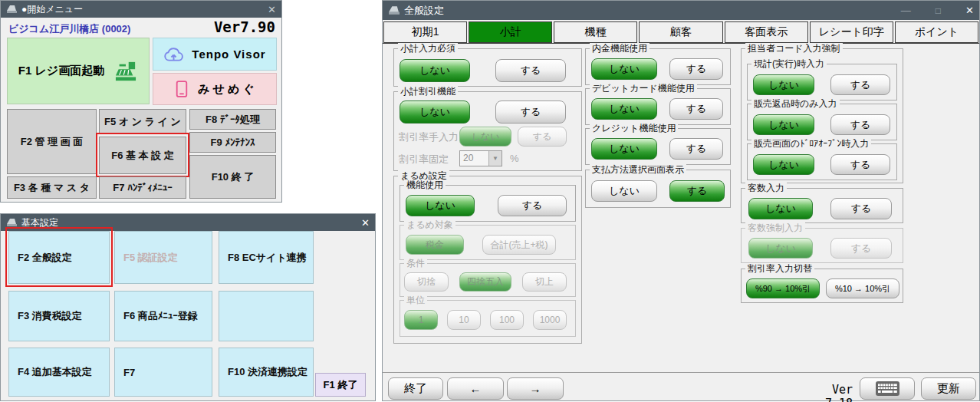  I want to click on f6-product-menu-button: F6 商品ﾒﾆｭｰ登録, so click(163, 316).